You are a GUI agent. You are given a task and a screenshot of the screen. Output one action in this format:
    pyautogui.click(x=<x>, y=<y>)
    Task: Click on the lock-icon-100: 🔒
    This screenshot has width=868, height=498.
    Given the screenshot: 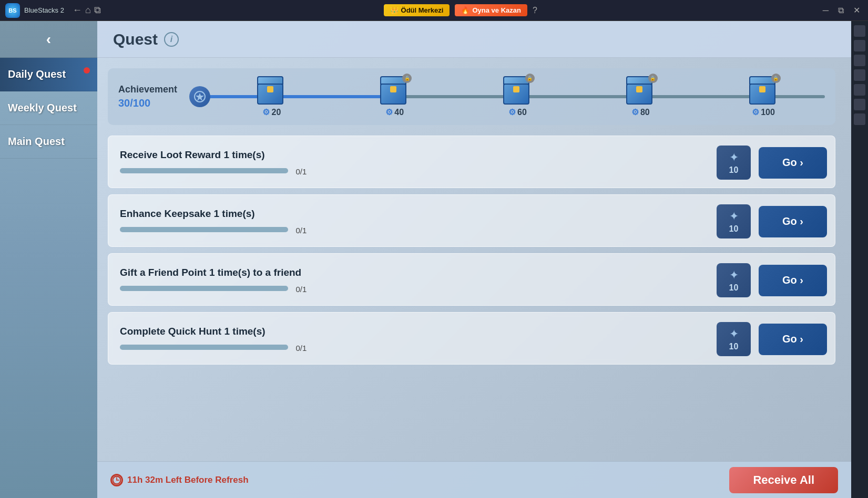 What is the action you would take?
    pyautogui.click(x=776, y=78)
    